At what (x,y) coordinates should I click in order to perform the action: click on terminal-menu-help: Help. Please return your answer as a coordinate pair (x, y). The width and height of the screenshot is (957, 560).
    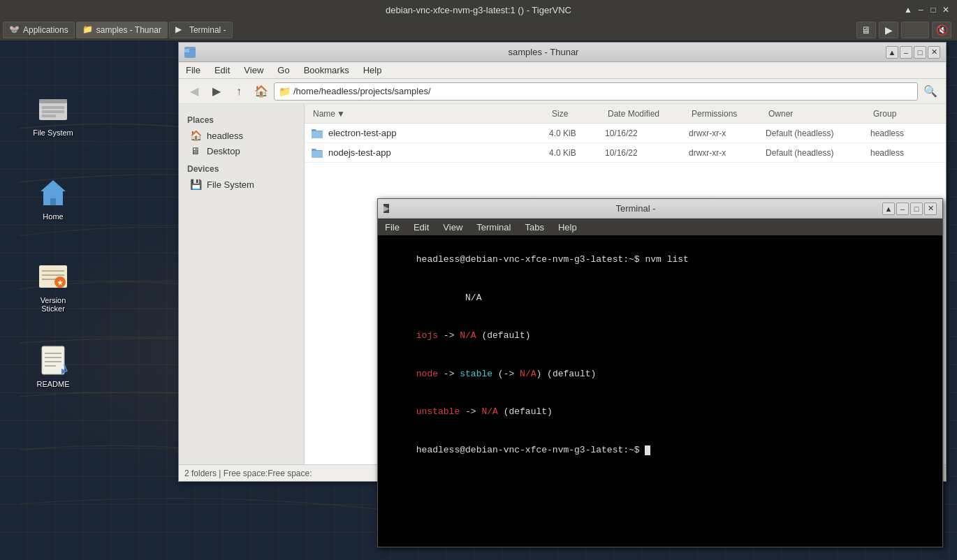
    Looking at the image, I should click on (567, 228).